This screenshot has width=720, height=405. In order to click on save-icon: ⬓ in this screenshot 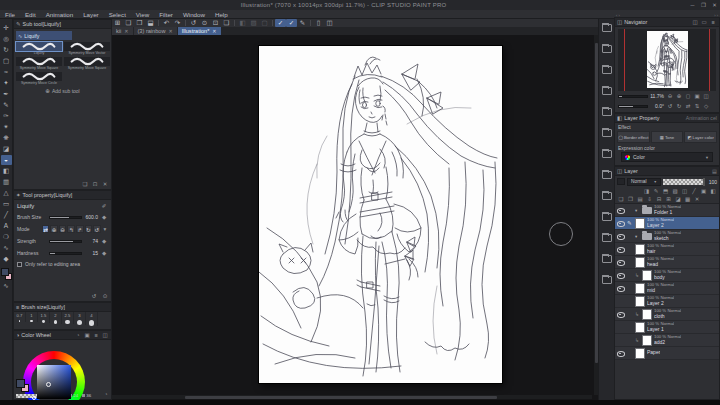, I will do `click(150, 23)`.